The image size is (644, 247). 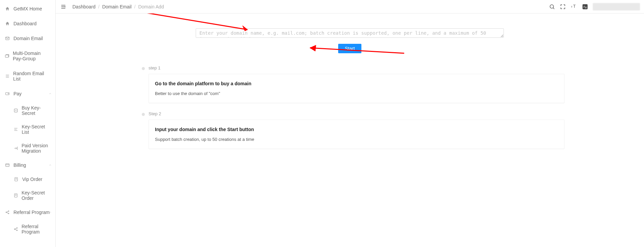 I want to click on breadcrumb: Dashboard / Domain Email / Domain Add, so click(x=118, y=7).